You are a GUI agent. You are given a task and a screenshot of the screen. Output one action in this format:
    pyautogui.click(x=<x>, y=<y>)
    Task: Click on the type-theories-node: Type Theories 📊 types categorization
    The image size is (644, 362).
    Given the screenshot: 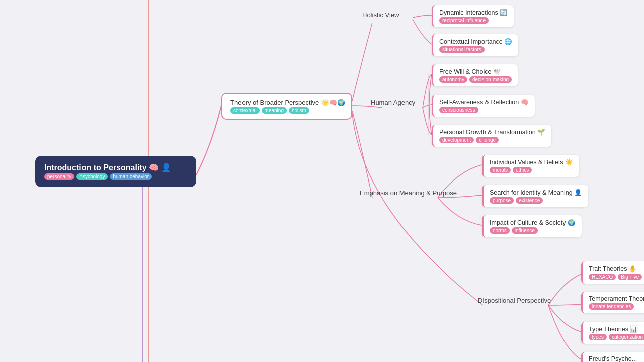 What is the action you would take?
    pyautogui.click(x=613, y=333)
    